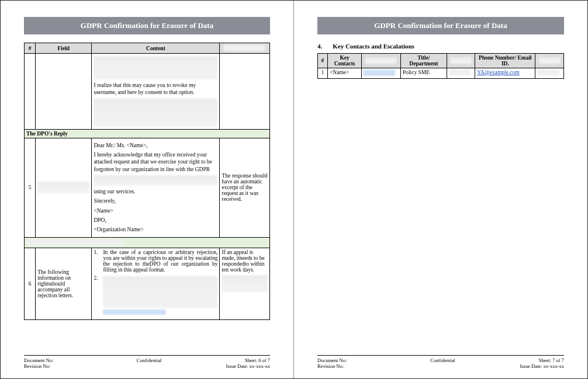 This screenshot has height=379, width=588. Describe the element at coordinates (498, 72) in the screenshot. I see `contact-email-link: YA@example.com` at that location.